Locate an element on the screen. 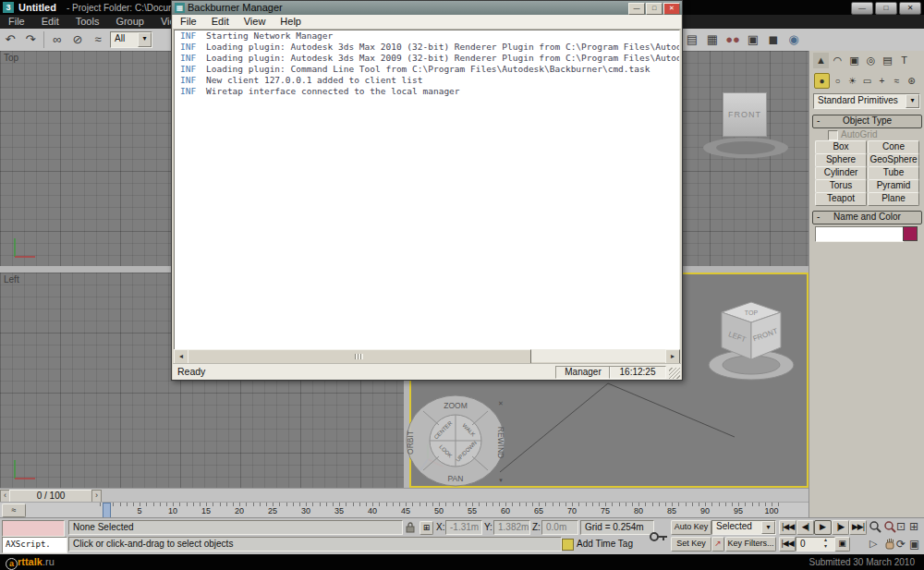 This screenshot has width=924, height=570. object-name-field is located at coordinates (859, 235).